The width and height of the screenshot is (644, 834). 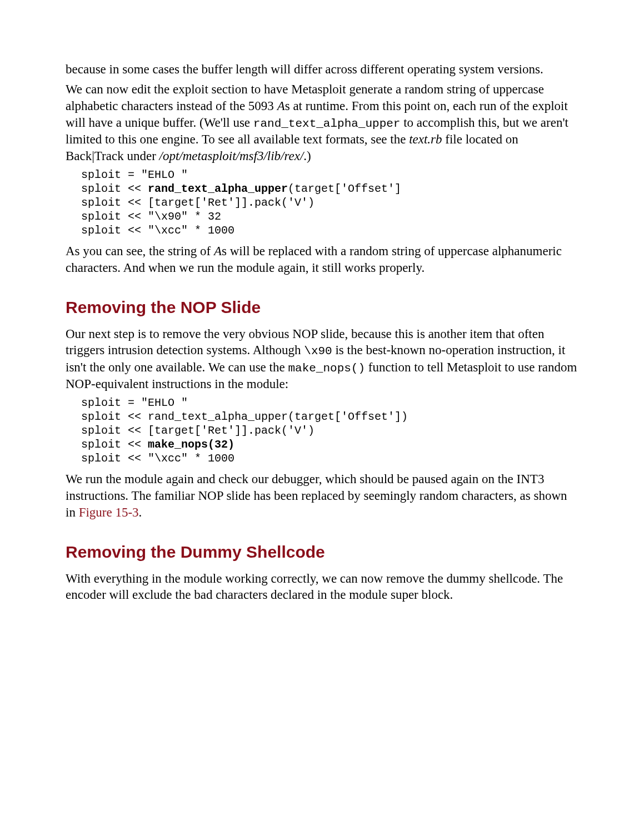 What do you see at coordinates (322, 307) in the screenshot?
I see `heading-removing-nop-slide: Removing the NOP Slide` at bounding box center [322, 307].